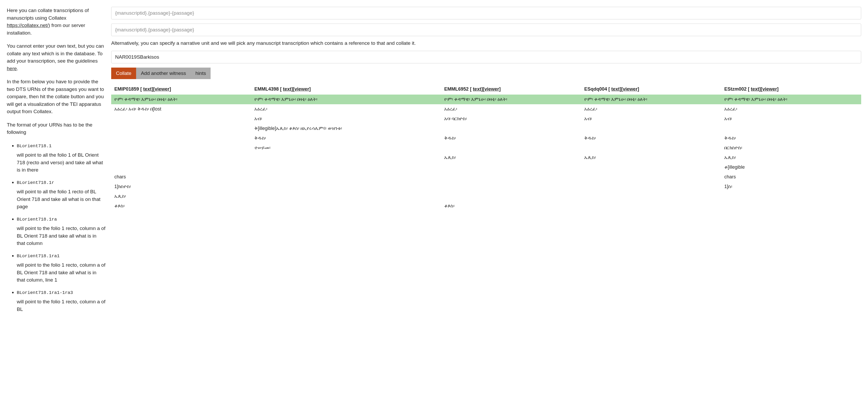 This screenshot has height=417, width=868. I want to click on table-row: ቅዱስ፡ቅዱስ፡ቅዱስ፡ቅዱስ፡, so click(486, 138).